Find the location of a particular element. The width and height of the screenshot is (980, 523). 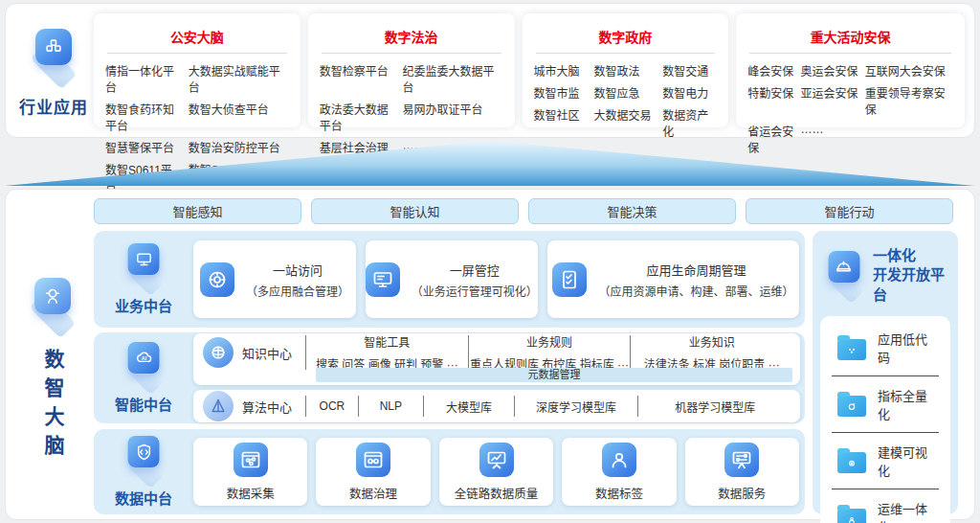

dev-item-ops: 运维一体化 is located at coordinates (885, 506).